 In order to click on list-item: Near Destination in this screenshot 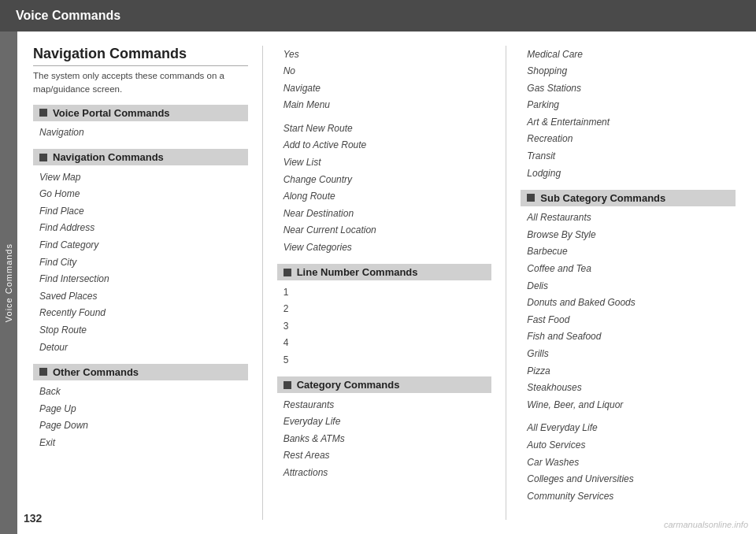, I will do `click(384, 213)`.